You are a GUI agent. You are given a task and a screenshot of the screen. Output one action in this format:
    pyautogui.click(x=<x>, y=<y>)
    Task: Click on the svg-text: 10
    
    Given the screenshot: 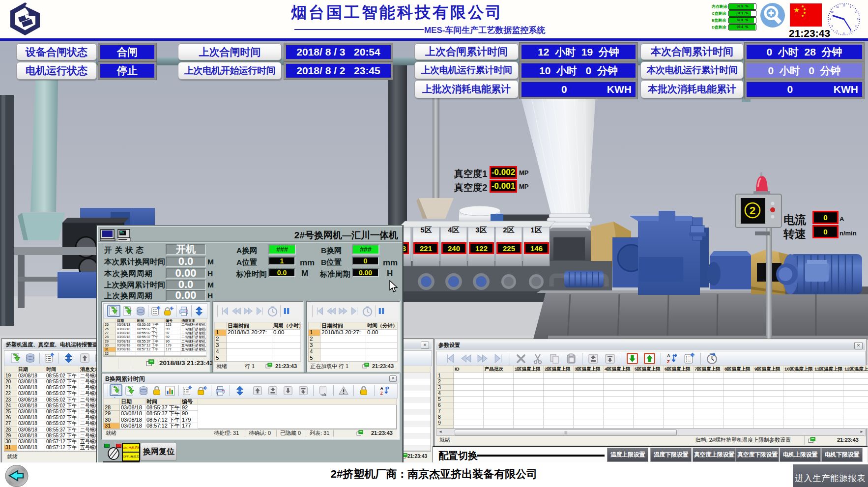 What is the action you would take?
    pyautogui.click(x=832, y=12)
    